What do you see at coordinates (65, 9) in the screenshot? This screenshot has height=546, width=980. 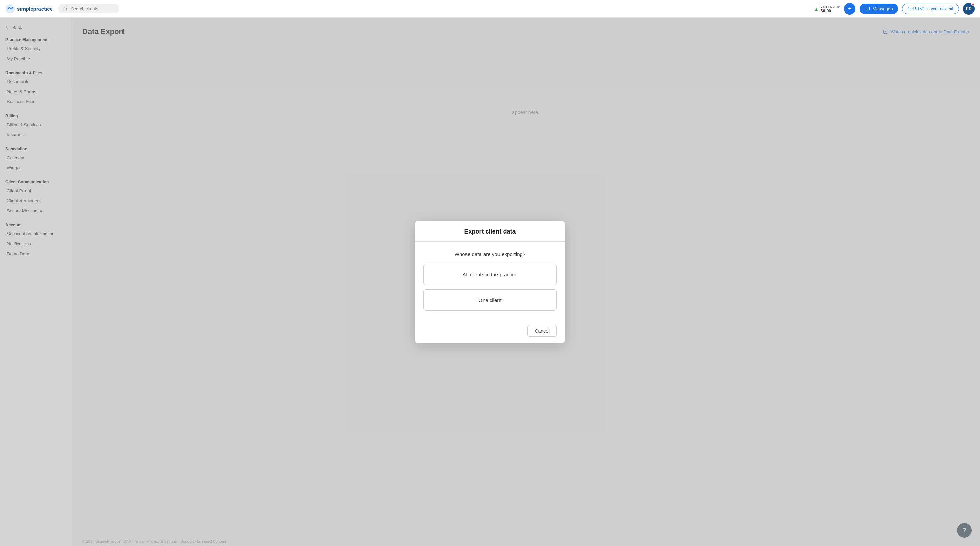 I see `search-icon` at bounding box center [65, 9].